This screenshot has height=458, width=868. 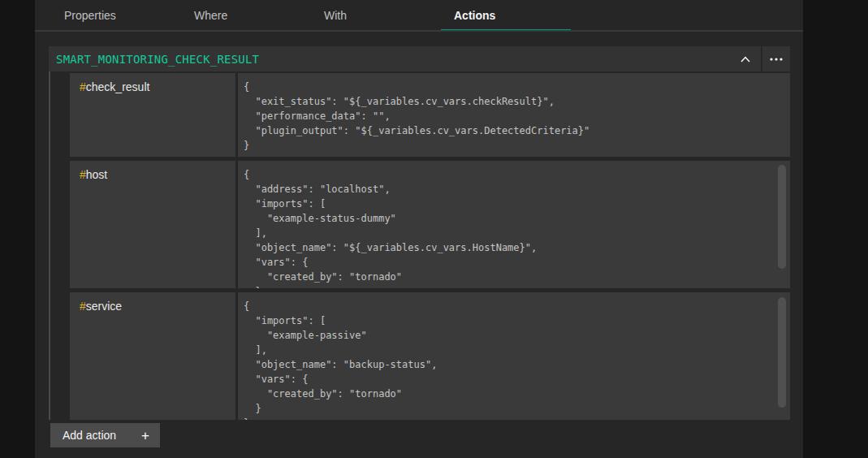 What do you see at coordinates (153, 115) in the screenshot?
I see `action-key-check-result: #check_result` at bounding box center [153, 115].